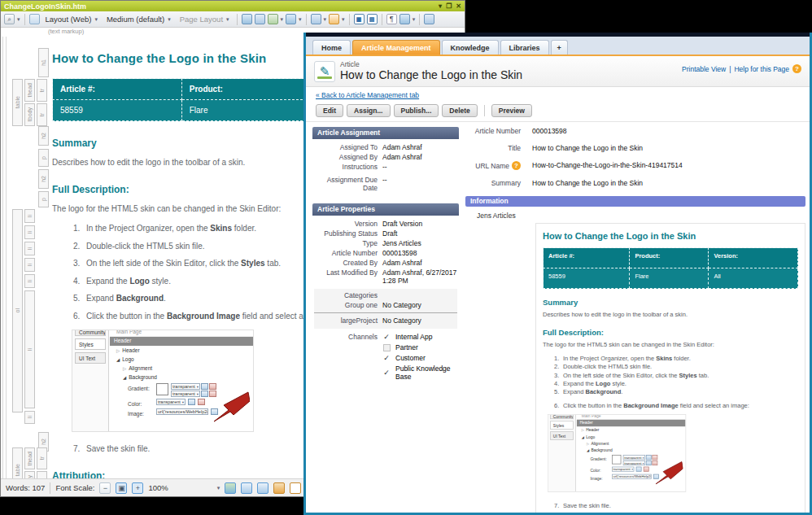 Image resolution: width=812 pixels, height=515 pixels. What do you see at coordinates (90, 358) in the screenshot?
I see `tab-ui-text: UI Text` at bounding box center [90, 358].